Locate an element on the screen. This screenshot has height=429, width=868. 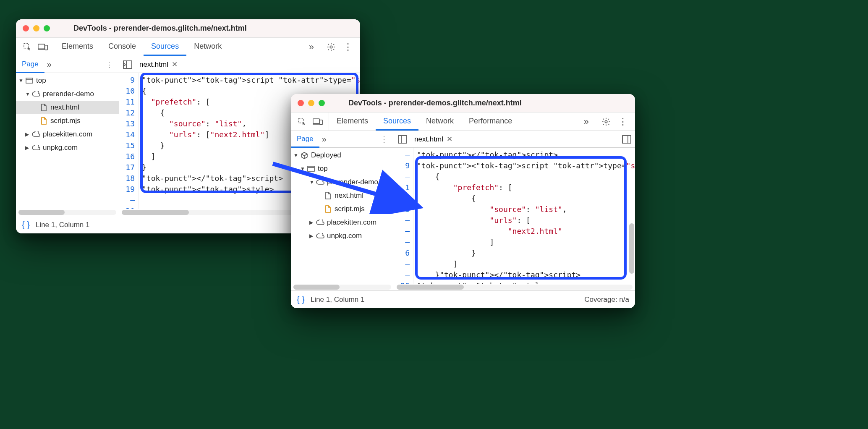
source-code: "tok-punct"></"tok-tag">script> "tok-pun… is located at coordinates (524, 216).